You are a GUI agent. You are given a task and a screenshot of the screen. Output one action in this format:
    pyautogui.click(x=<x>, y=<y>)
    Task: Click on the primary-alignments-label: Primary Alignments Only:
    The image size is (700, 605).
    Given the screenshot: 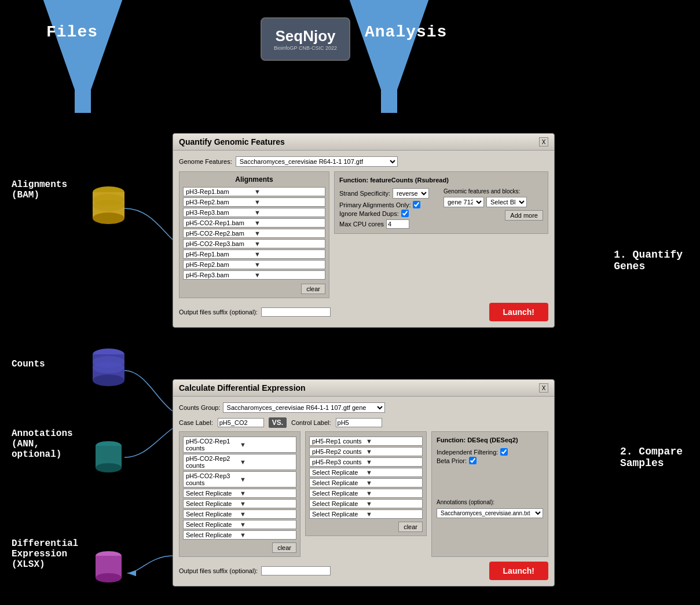 What is the action you would take?
    pyautogui.click(x=375, y=205)
    